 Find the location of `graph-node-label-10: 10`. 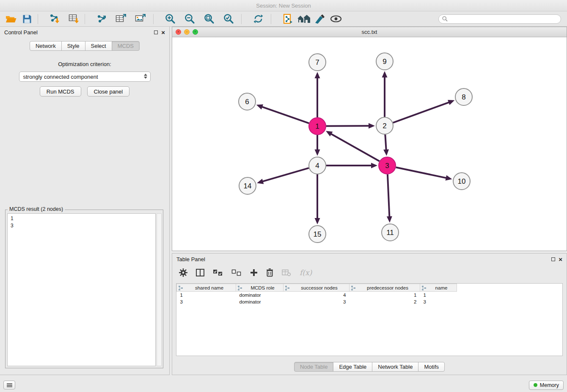

graph-node-label-10: 10 is located at coordinates (462, 181).